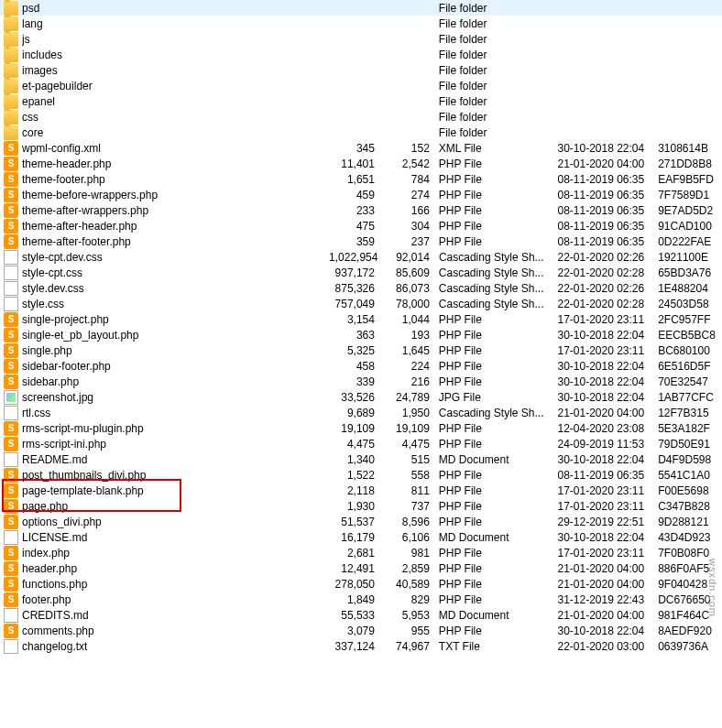  I want to click on file-row: Scomments.php3,079955PHP File30-10-2018 …, so click(361, 630).